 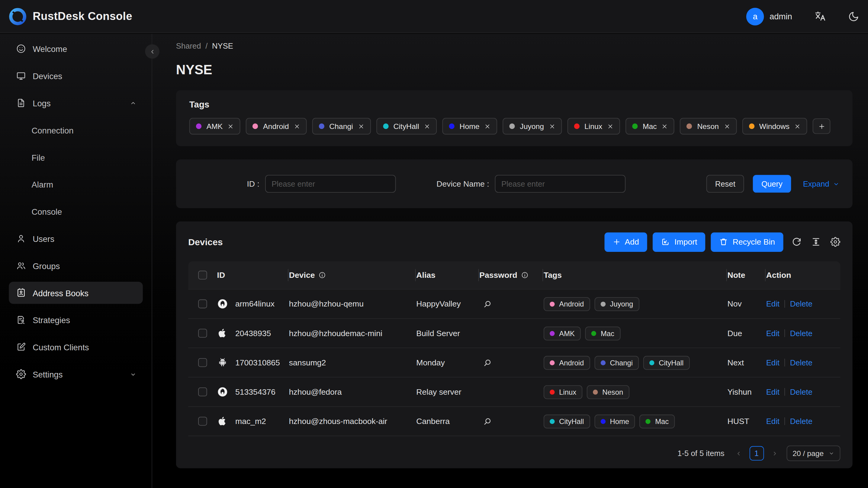 I want to click on table-settings-icon, so click(x=835, y=242).